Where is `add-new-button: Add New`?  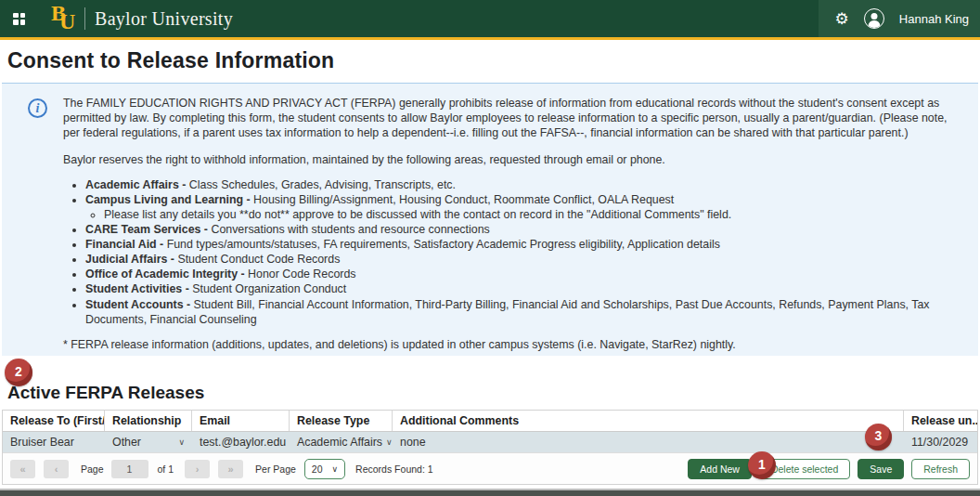 add-new-button: Add New is located at coordinates (720, 469).